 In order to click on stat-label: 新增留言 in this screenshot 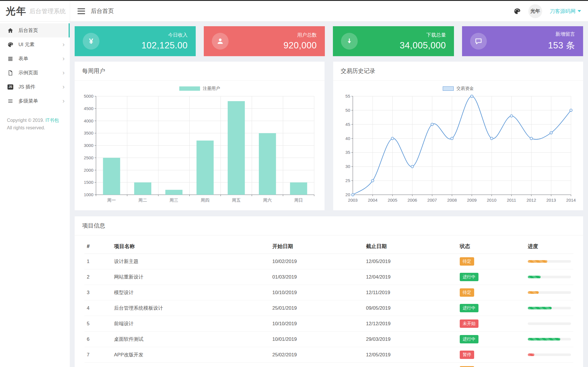, I will do `click(561, 34)`.